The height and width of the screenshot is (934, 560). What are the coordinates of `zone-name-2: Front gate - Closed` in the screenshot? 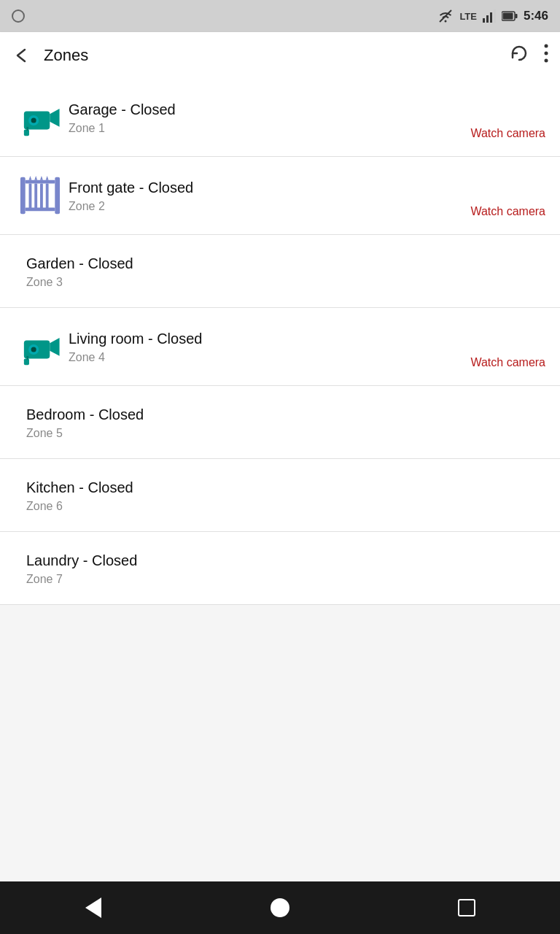 It's located at (270, 188).